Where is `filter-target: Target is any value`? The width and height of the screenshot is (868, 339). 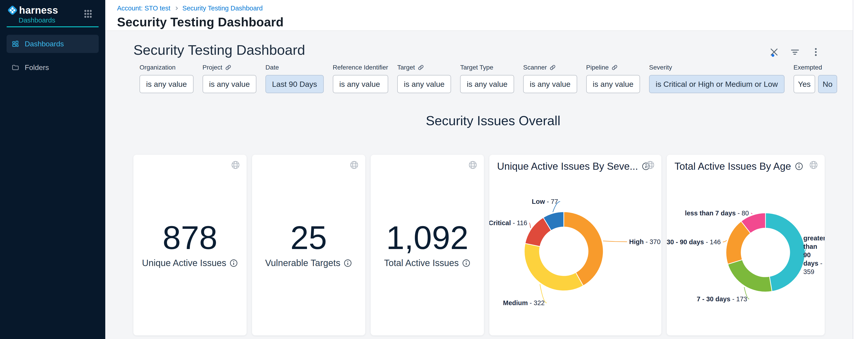 filter-target: Target is any value is located at coordinates (424, 78).